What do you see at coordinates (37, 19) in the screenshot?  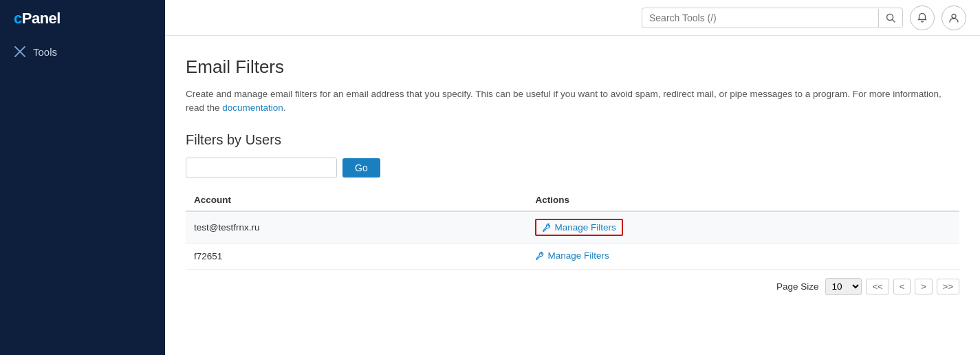 I see `logo-text: cPanel` at bounding box center [37, 19].